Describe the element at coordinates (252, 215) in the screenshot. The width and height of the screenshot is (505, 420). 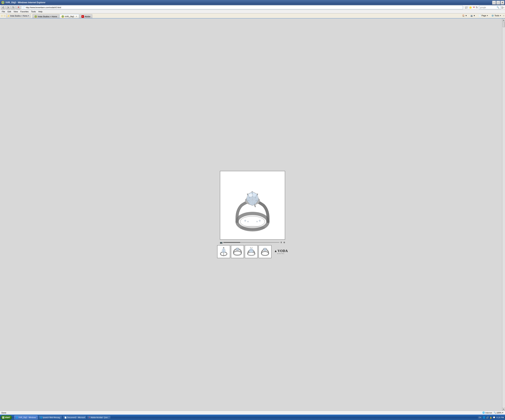
I see `viewer-container: 📷 ⏸ ⊕` at that location.